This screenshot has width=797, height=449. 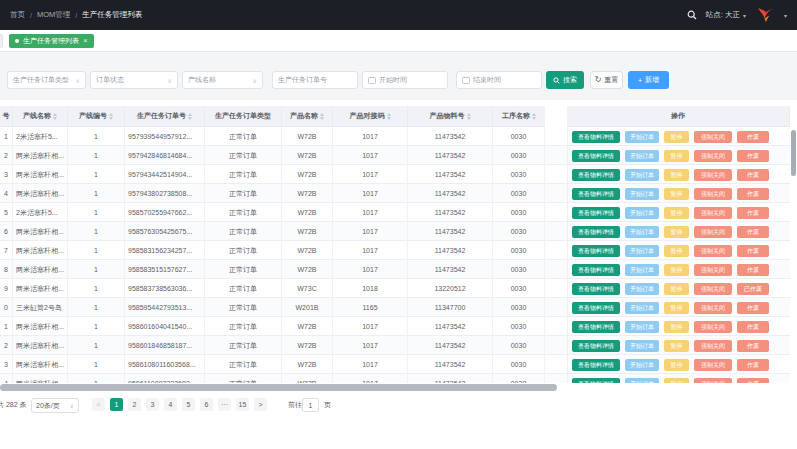 What do you see at coordinates (692, 15) in the screenshot?
I see `search-icon` at bounding box center [692, 15].